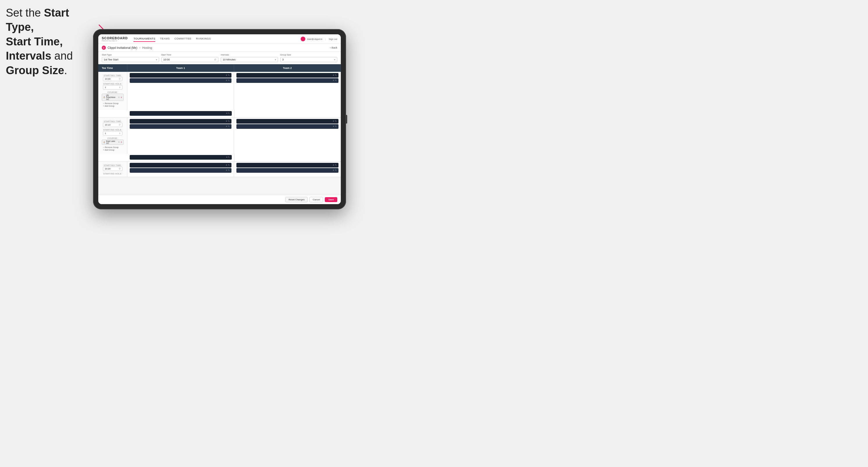  What do you see at coordinates (288, 158) in the screenshot?
I see `g2-course-team2-empty` at bounding box center [288, 158].